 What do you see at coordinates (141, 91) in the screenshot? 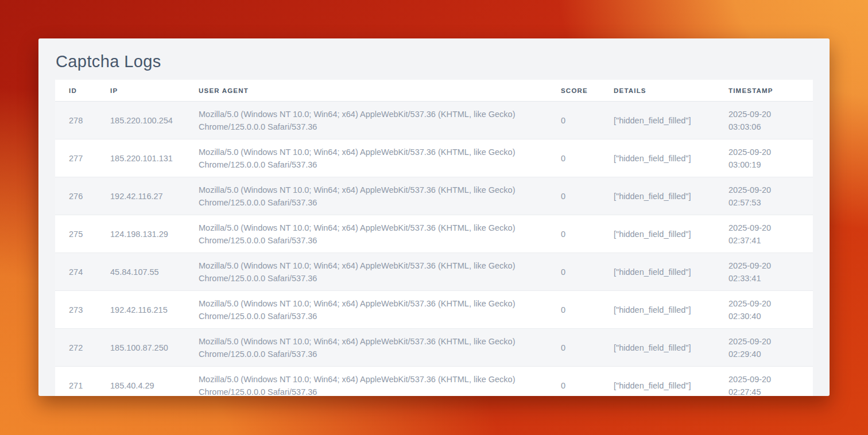
I see `column-header-ip: IP` at bounding box center [141, 91].